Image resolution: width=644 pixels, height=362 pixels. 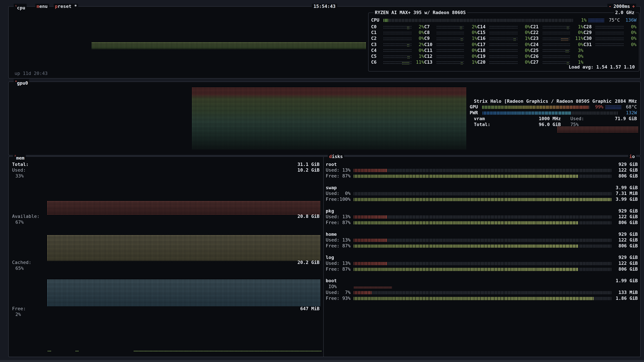 I want to click on disk-free-meter-fill, so click(x=466, y=223).